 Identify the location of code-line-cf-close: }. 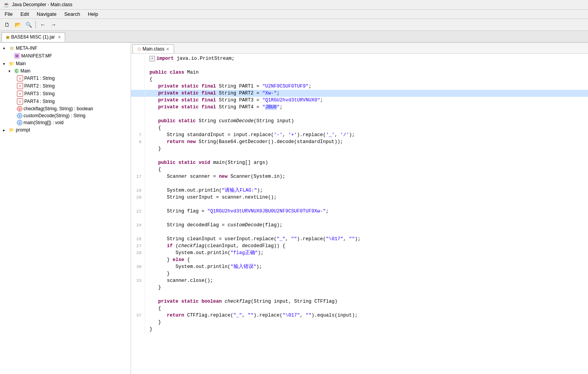
(360, 322).